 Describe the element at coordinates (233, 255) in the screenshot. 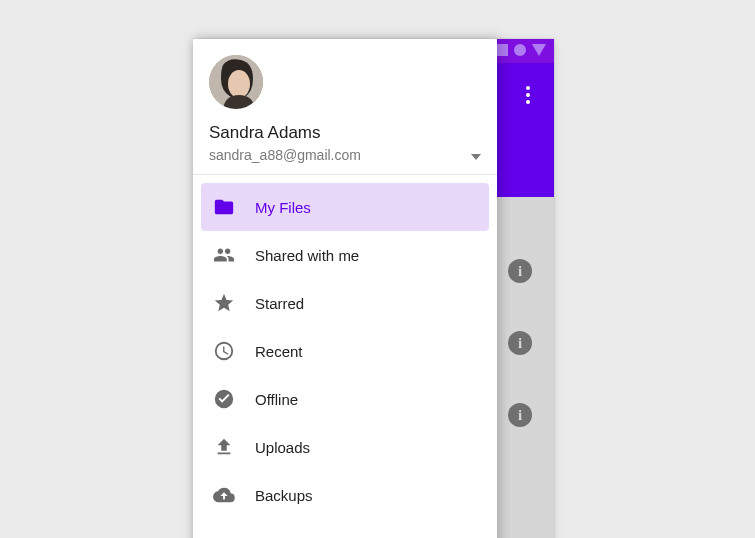

I see `people-icon` at that location.